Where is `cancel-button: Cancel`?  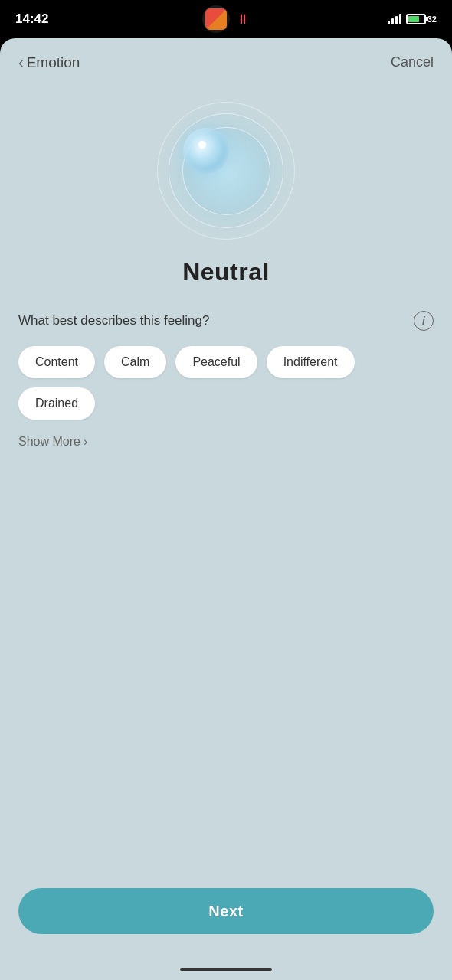 cancel-button: Cancel is located at coordinates (412, 63).